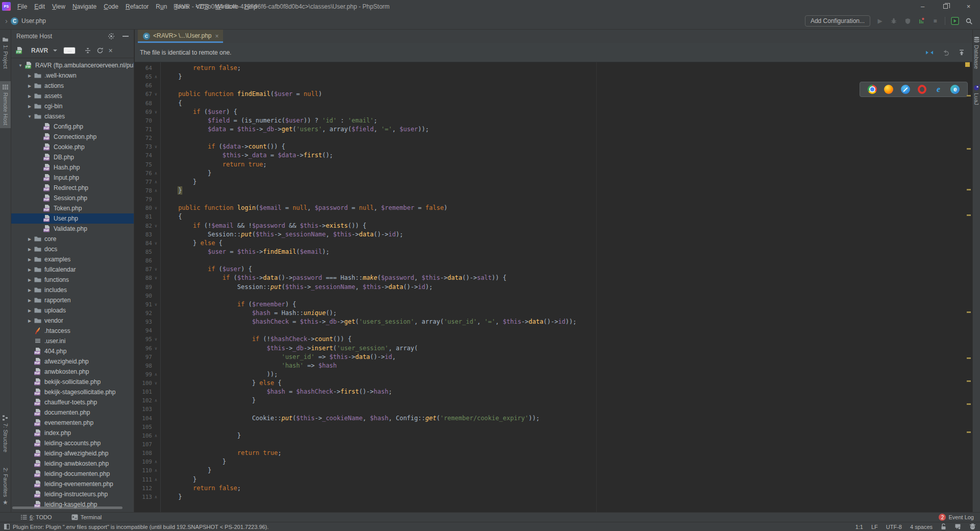  Describe the element at coordinates (72, 361) in the screenshot. I see `tree-item-afwezigheid.php: PHPafwezigheid.php` at that location.